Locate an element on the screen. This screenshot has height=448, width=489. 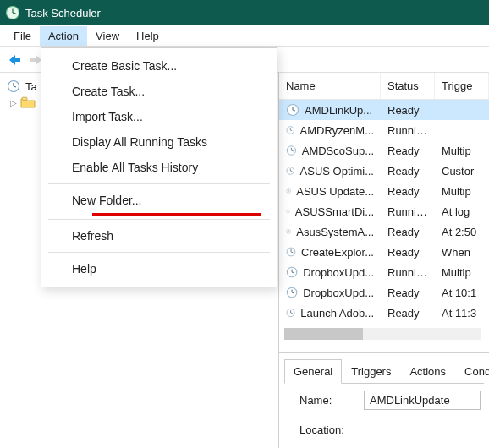
table-row: Launch Adob...ReadyAt 11:3 is located at coordinates (384, 313).